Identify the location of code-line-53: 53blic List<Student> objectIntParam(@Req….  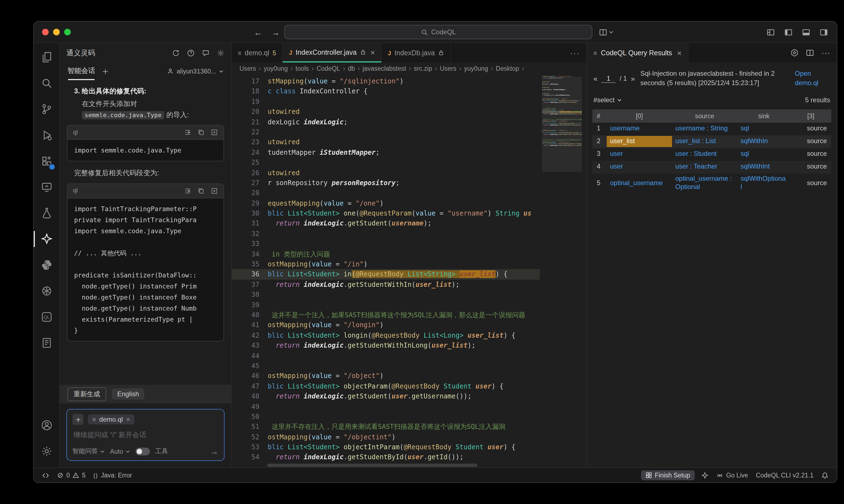
(386, 447).